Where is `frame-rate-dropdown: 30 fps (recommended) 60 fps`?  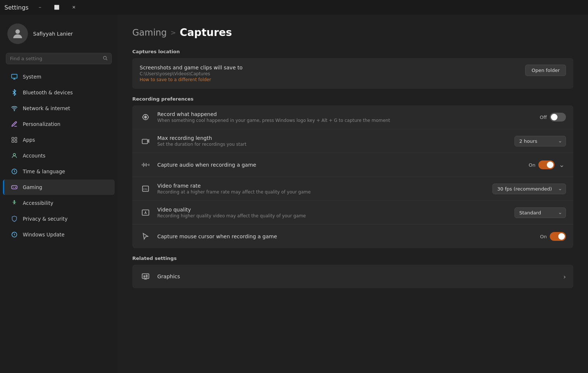 frame-rate-dropdown: 30 fps (recommended) 60 fps is located at coordinates (529, 189).